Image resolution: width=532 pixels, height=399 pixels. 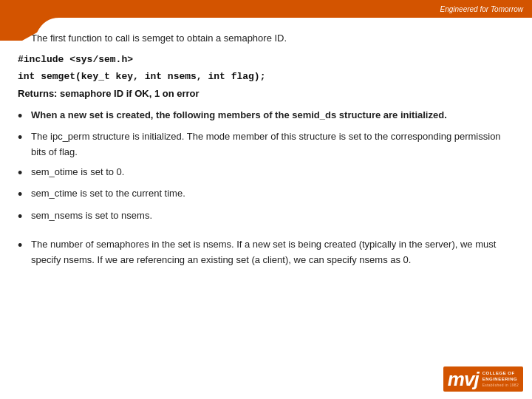 What do you see at coordinates (483, 379) in the screenshot?
I see `mvj-logo-wrapper: mvj COLLEGE OF ENGINEERING Established i…` at bounding box center [483, 379].